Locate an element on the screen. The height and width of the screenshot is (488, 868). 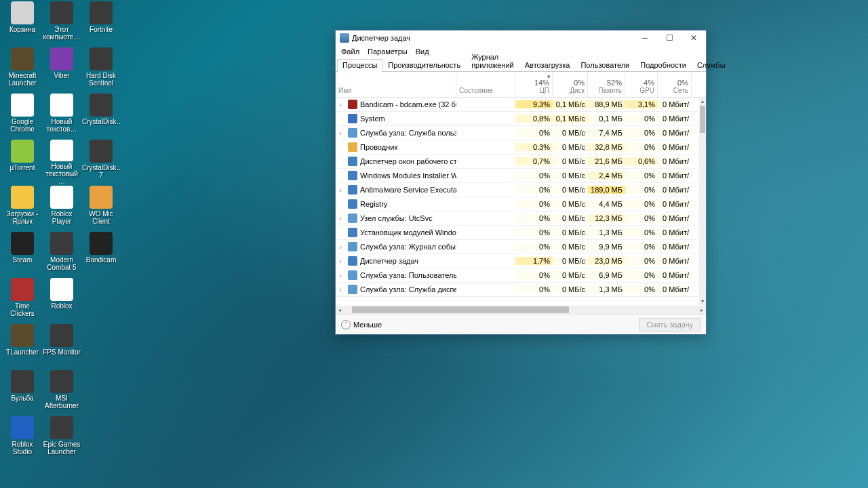
titlebar: Диспетчер задач ─ ☐ ✕ is located at coordinates (521, 38).